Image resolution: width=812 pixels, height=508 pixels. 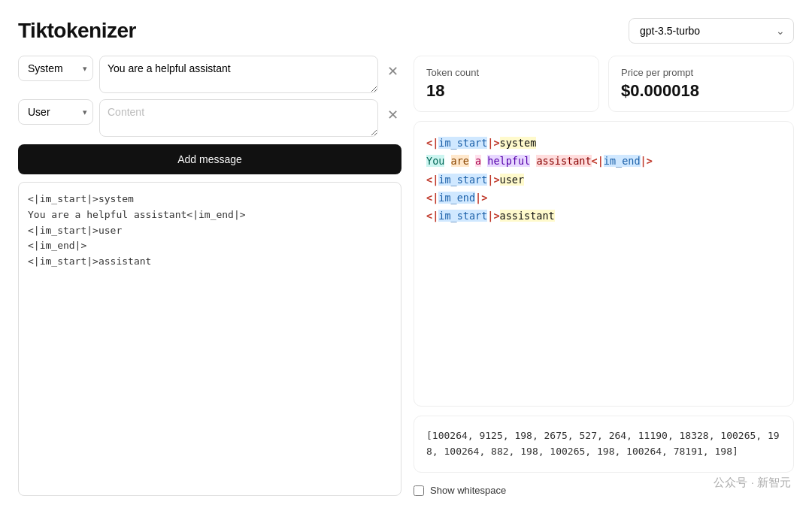 What do you see at coordinates (77, 31) in the screenshot?
I see `app-title: Tiktokenizer` at bounding box center [77, 31].